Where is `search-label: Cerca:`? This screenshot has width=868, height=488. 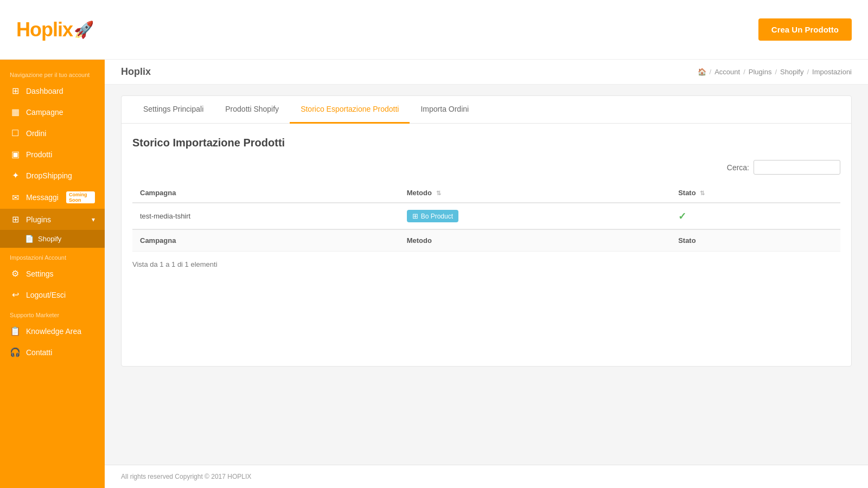
search-label: Cerca: is located at coordinates (738, 168).